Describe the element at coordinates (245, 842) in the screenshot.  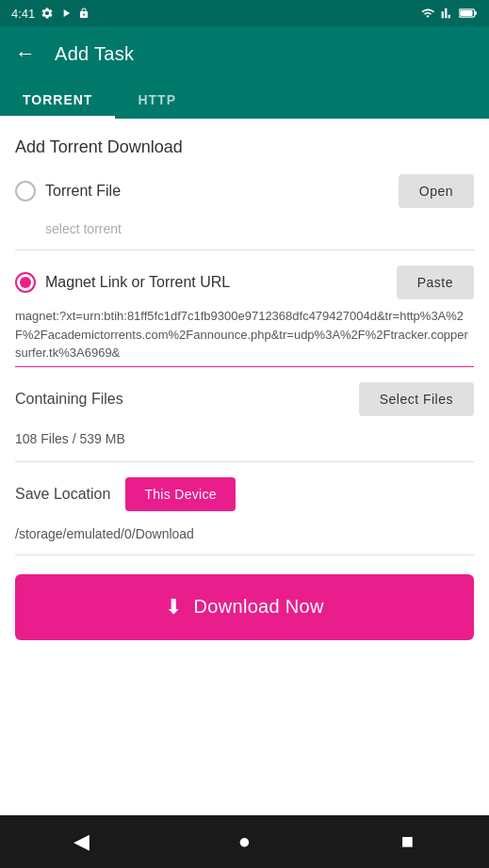
I see `bottom-nav: ◀ ● ■` at that location.